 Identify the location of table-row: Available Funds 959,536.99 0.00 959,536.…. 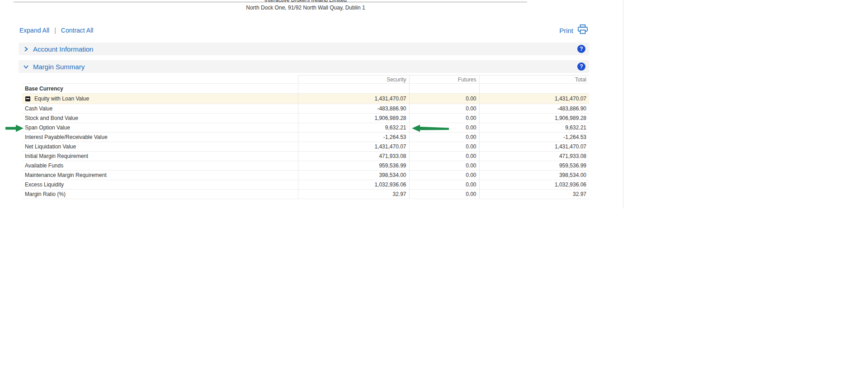
(306, 166).